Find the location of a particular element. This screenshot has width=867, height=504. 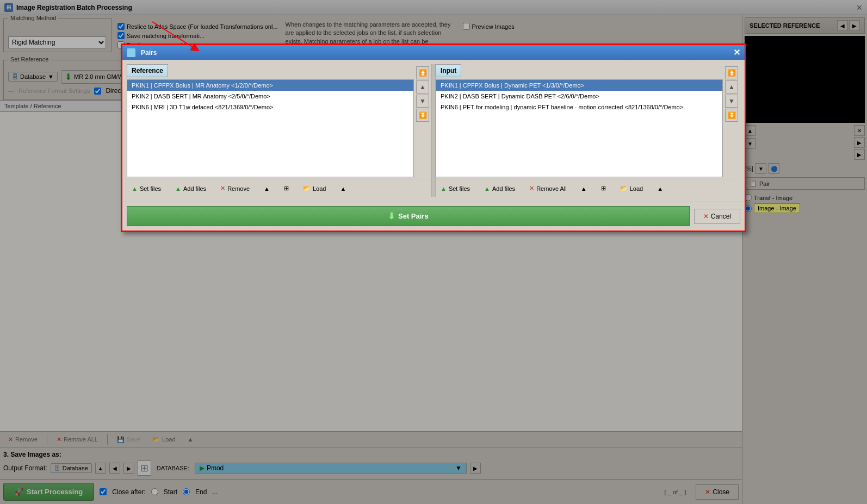

ref-grid-btn: ⊞ is located at coordinates (286, 188).